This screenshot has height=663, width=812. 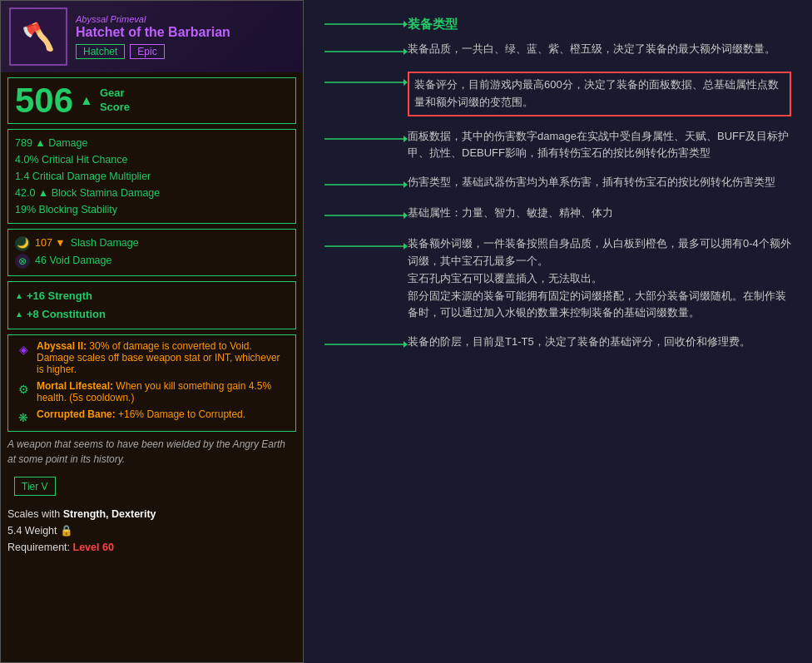 I want to click on main-stats-section: 789 ▲ Damage 4.0% Critical Hit Chance 1.…, so click(x=151, y=176).